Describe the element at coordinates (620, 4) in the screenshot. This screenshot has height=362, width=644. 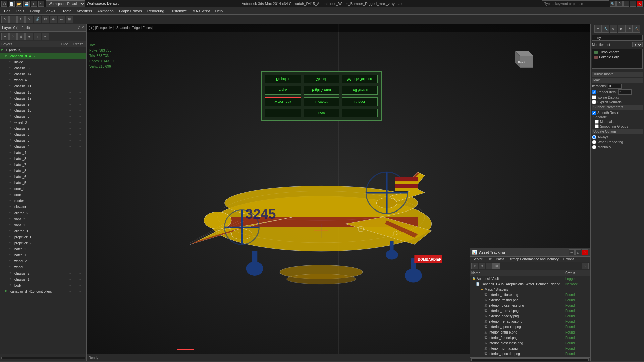
I see `help-search-btn: ?` at that location.